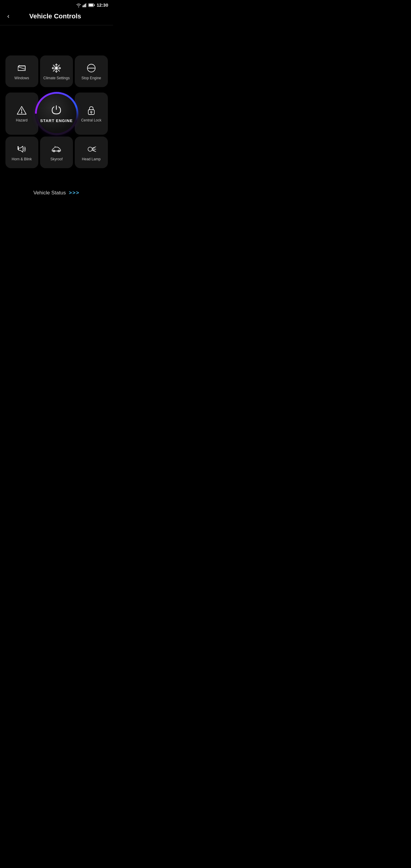  What do you see at coordinates (74, 193) in the screenshot?
I see `vehicle-status-chevrons: >>>` at bounding box center [74, 193].